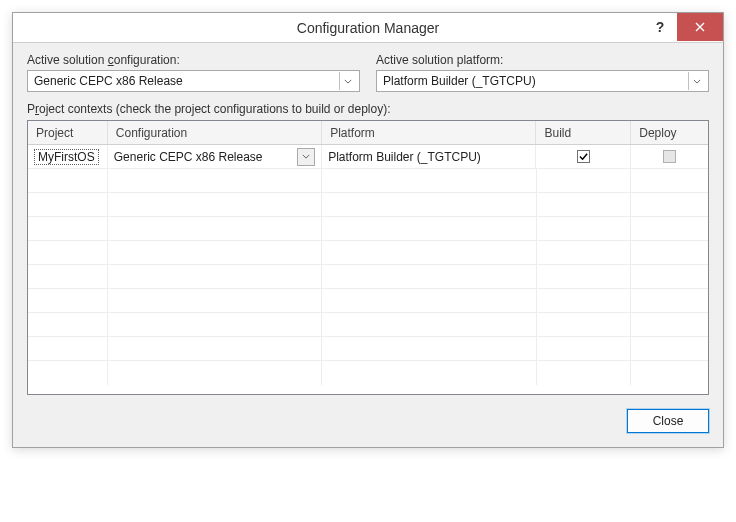 The image size is (736, 522). I want to click on active-platform-value: Platform Builder (_TGTCPU), so click(534, 81).